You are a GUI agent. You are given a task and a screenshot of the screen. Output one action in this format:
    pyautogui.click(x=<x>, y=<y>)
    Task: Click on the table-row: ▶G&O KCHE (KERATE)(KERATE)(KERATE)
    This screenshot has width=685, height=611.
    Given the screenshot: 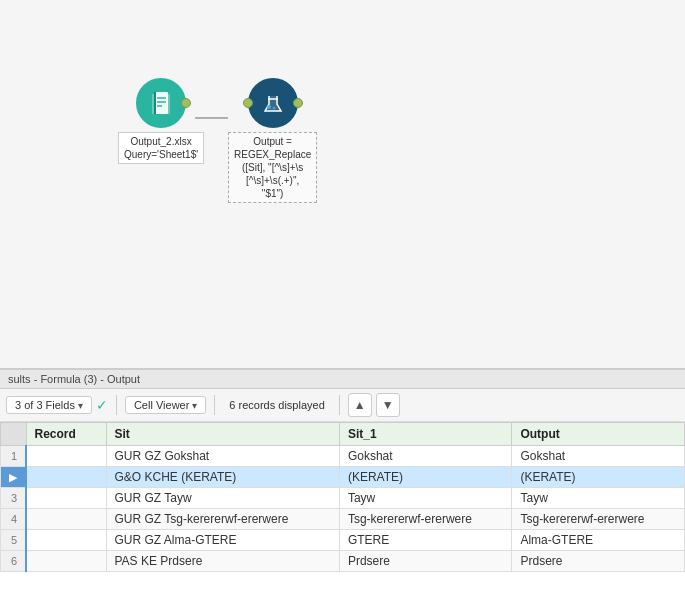 What is the action you would take?
    pyautogui.click(x=343, y=478)
    